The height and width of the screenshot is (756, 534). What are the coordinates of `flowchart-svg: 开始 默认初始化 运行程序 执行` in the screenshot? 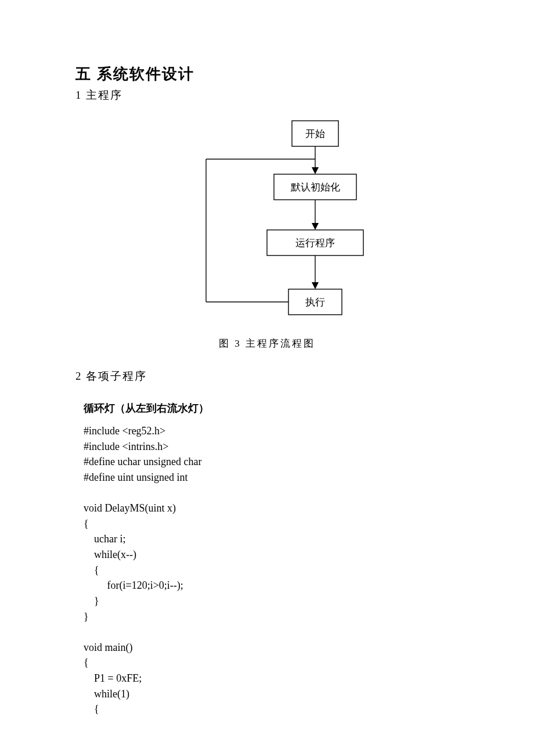 It's located at (267, 222).